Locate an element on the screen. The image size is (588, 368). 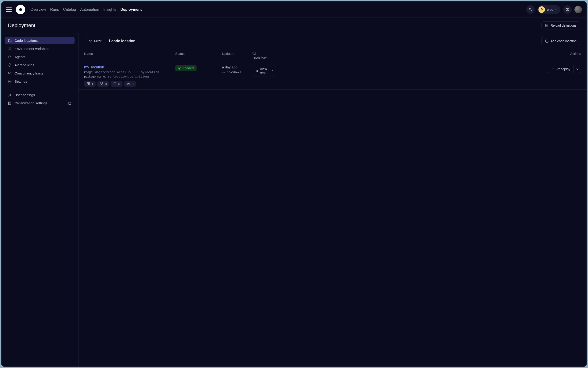
sensor-icon is located at coordinates (129, 84).